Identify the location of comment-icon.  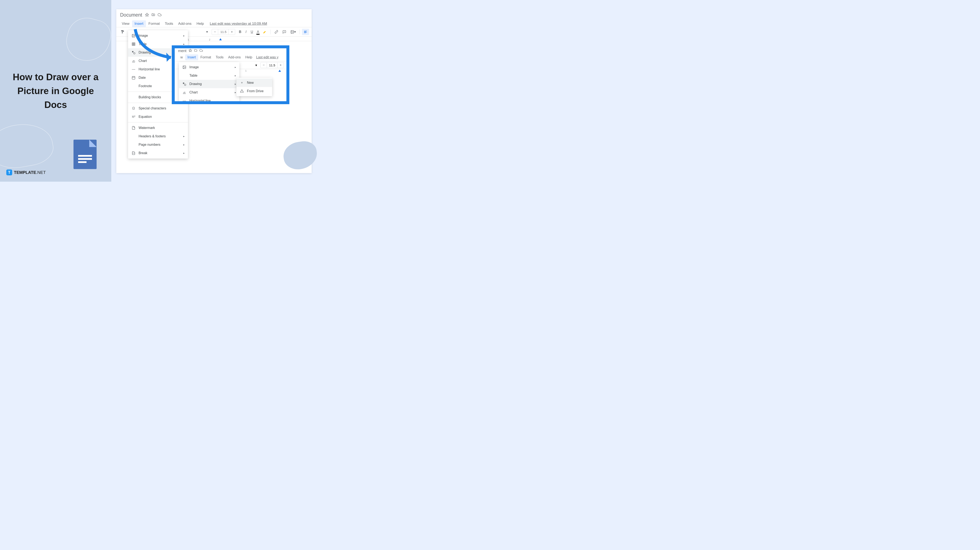
(285, 32).